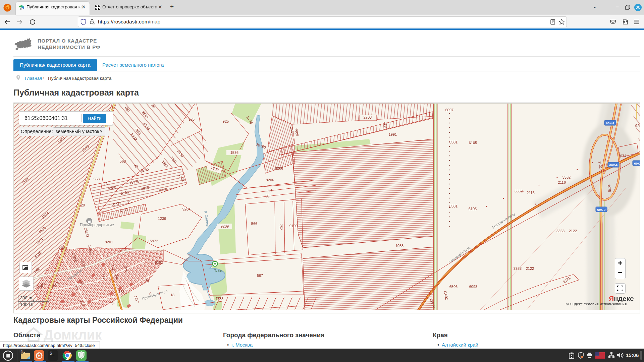 Image resolution: width=644 pixels, height=362 pixels. Describe the element at coordinates (473, 287) in the screenshot. I see `svg-text: 6098` at that location.